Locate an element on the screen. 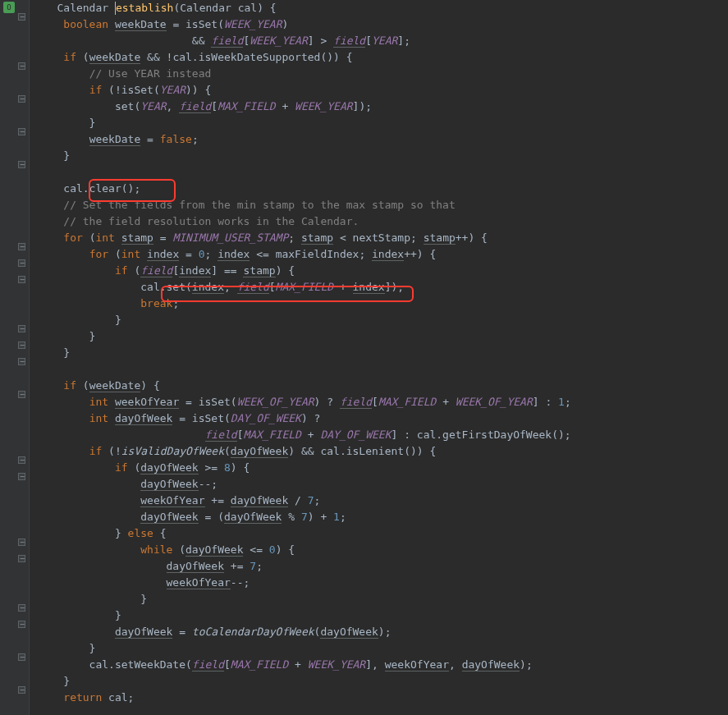  code-line: if (!isValidDayOfWeek(dayOfWeek) && cal.… is located at coordinates (382, 451).